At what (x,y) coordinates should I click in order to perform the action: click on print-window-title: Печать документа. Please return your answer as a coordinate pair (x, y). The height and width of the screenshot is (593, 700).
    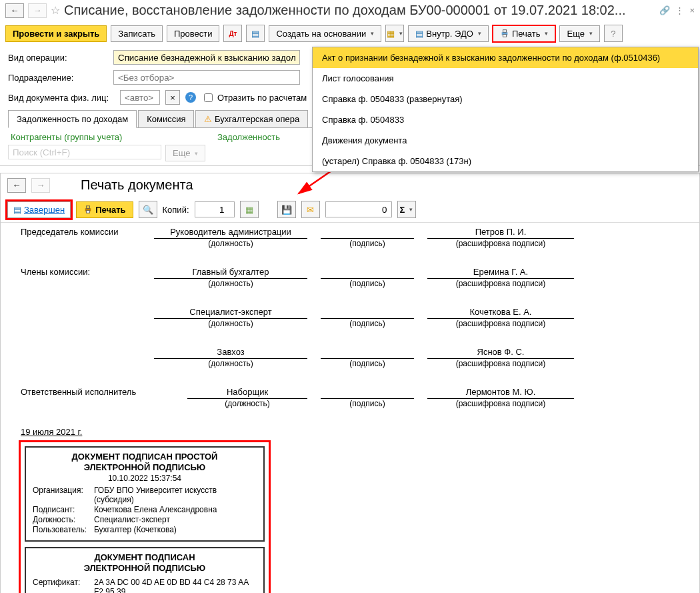
    Looking at the image, I should click on (137, 185).